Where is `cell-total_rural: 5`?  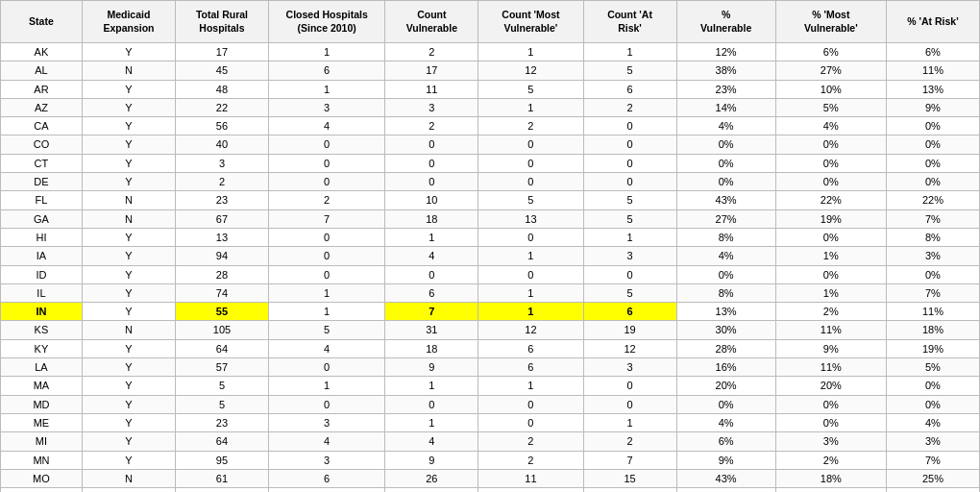
cell-total_rural: 5 is located at coordinates (221, 386).